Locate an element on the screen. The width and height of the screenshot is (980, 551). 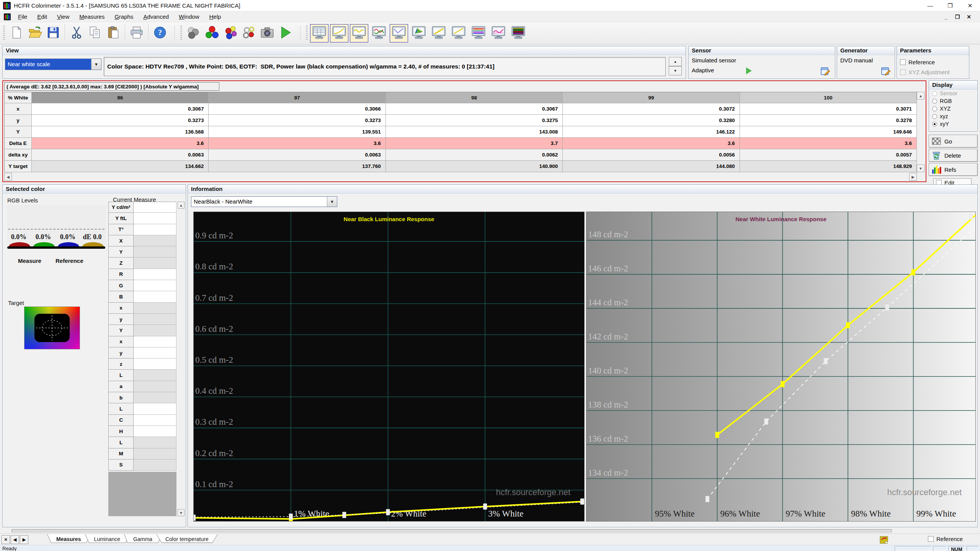
cell-delta-xy-99: 0.0056 is located at coordinates (651, 155).